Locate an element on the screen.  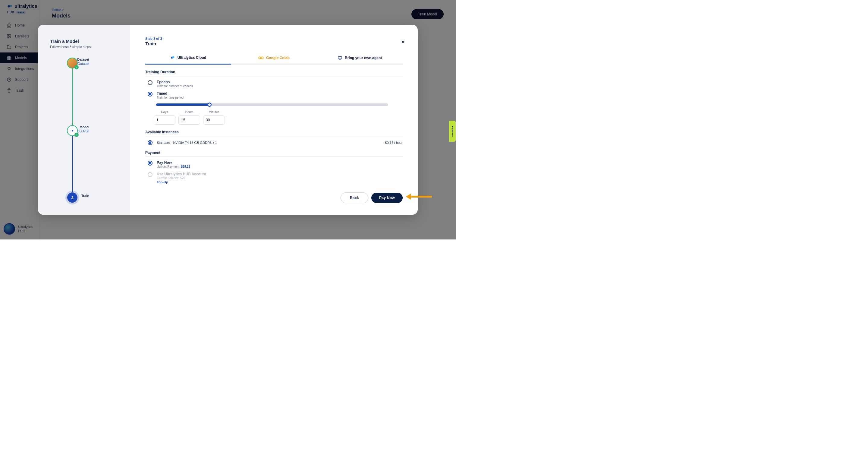
tab-bring-your-own-agent: Bring your own agent is located at coordinates (360, 58).